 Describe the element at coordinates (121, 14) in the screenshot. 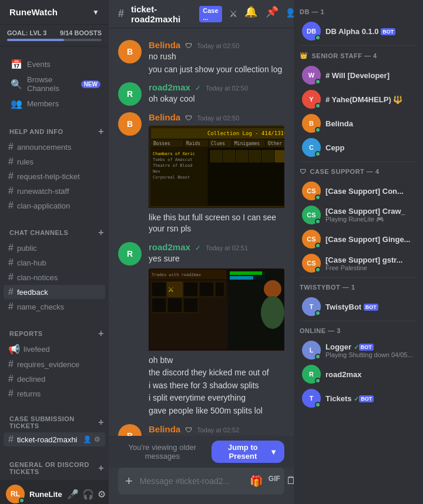

I see `channel-hash-icon: #` at that location.